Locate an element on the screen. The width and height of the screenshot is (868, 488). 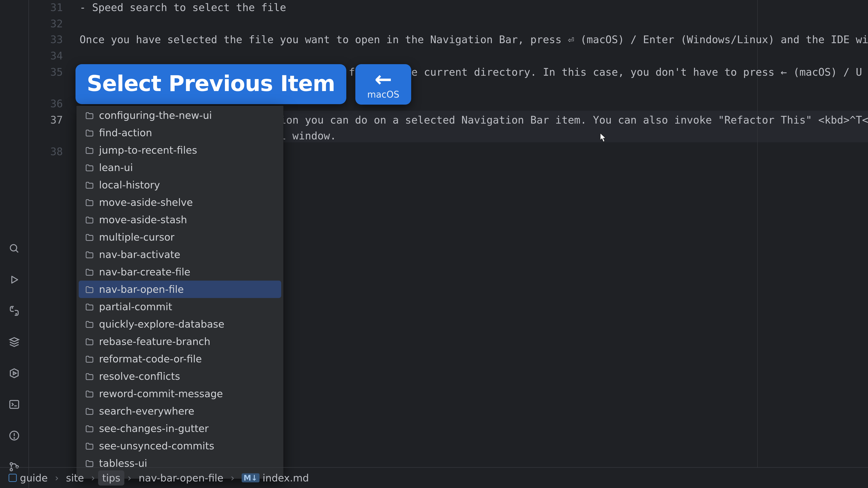
dropdown-item: local-history is located at coordinates (180, 185).